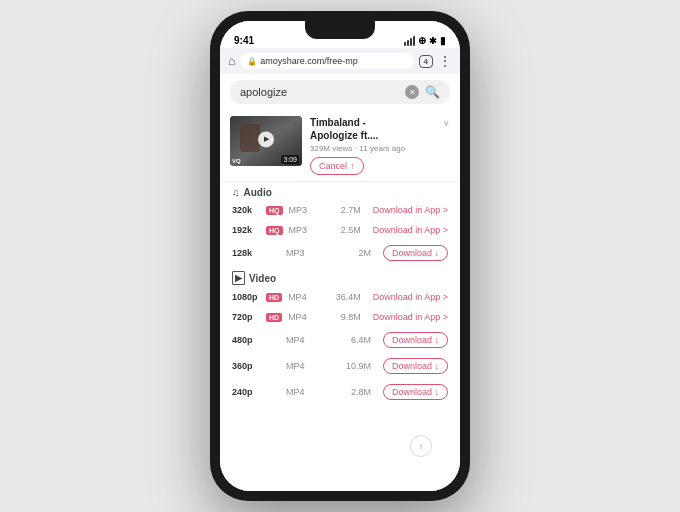  What do you see at coordinates (333, 166) in the screenshot?
I see `cancel-label: Cancel` at bounding box center [333, 166].